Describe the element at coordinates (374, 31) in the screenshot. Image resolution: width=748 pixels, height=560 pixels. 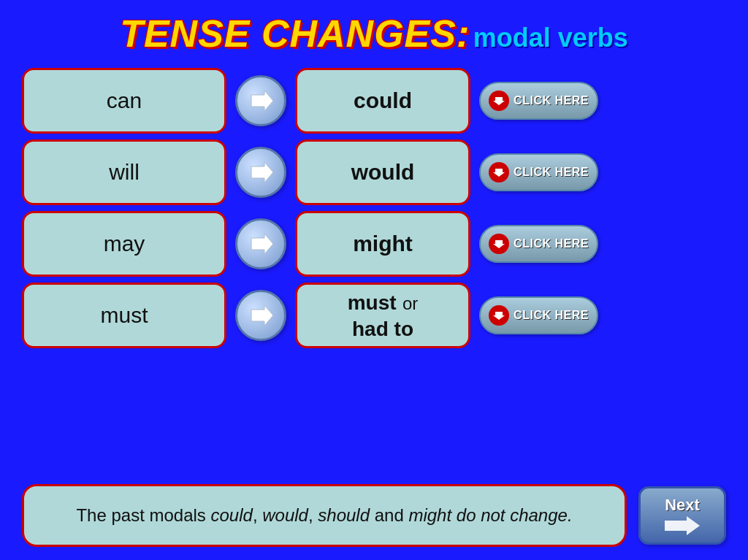
I see `page-title: TENSE CHANGES: modal verbs` at that location.